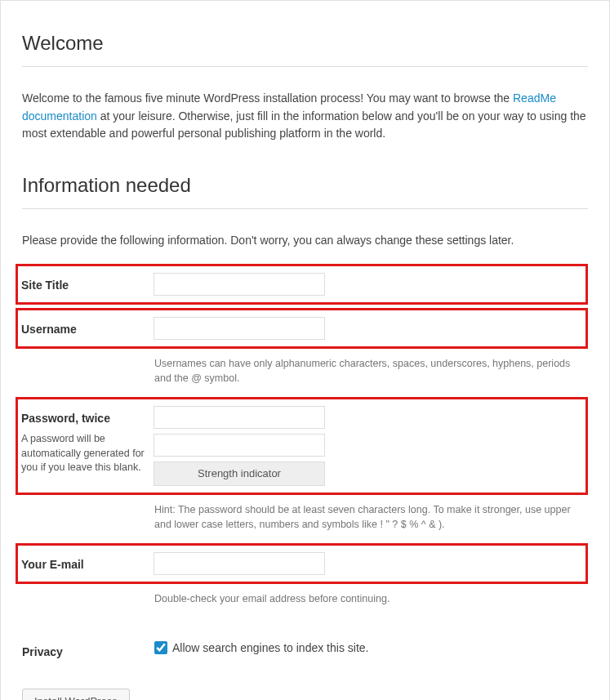 This screenshot has height=700, width=610. I want to click on highlight-username: Username, so click(302, 328).